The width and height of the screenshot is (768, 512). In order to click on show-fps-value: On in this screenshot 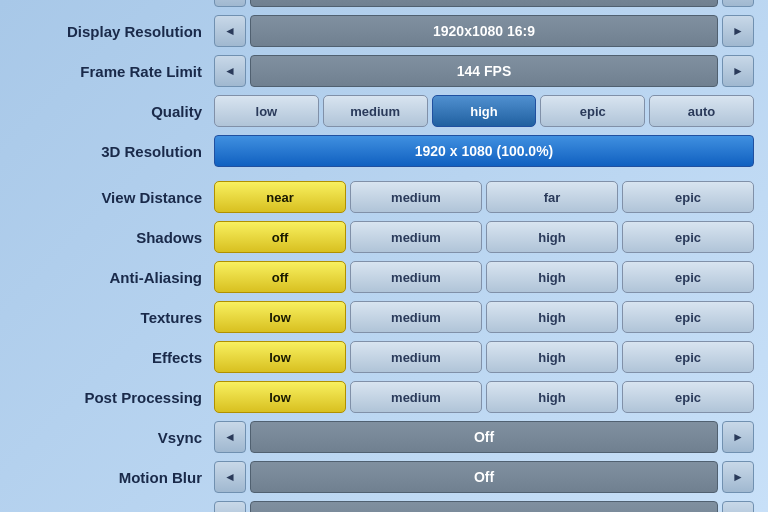, I will do `click(484, 506)`.